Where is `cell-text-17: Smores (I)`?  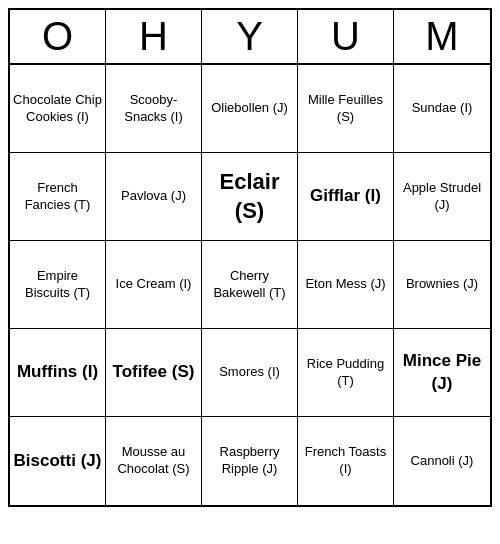
cell-text-17: Smores (I) is located at coordinates (250, 372).